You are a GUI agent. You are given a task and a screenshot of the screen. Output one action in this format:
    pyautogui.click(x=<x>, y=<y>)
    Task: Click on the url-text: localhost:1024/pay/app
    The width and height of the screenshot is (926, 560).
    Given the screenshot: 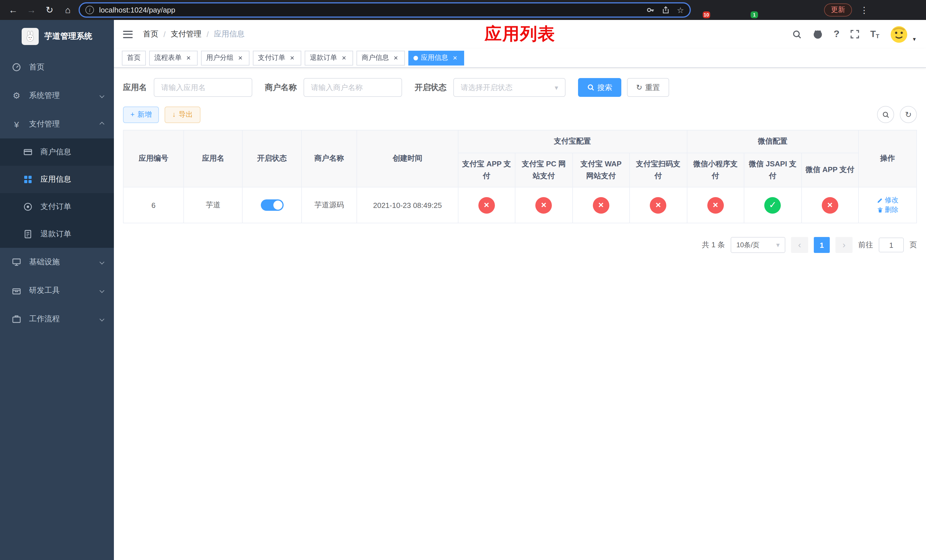 What is the action you would take?
    pyautogui.click(x=371, y=10)
    